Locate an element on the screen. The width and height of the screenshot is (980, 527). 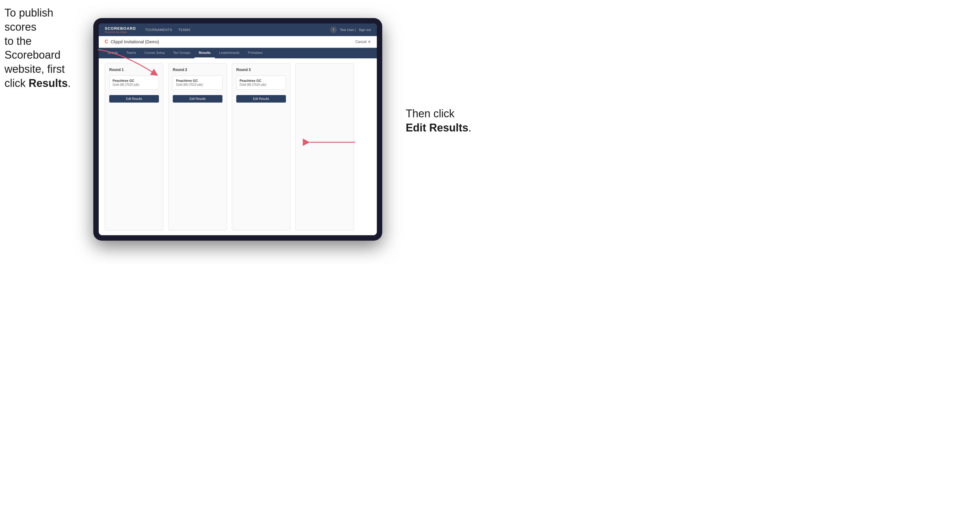
page-content: C Clippd Invitational (Demo) Cancel ✕ De… is located at coordinates (238, 136).